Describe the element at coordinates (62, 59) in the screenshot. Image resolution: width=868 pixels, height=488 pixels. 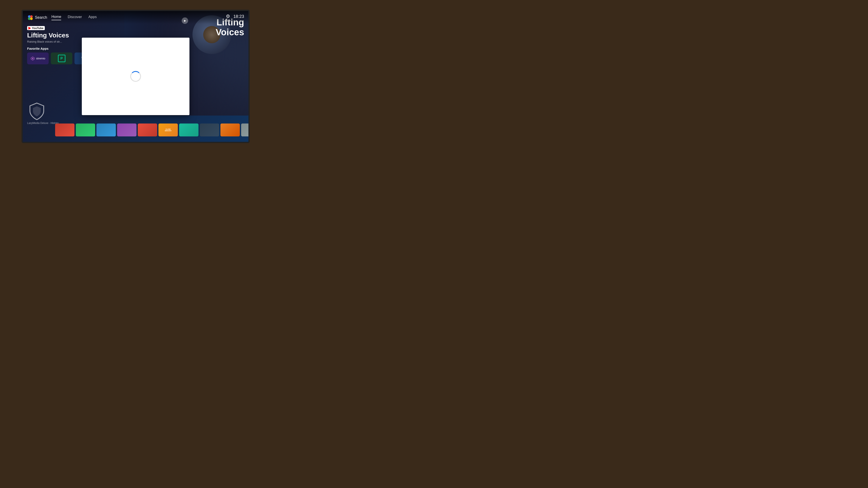
I see `perfect-player-icon: P` at that location.